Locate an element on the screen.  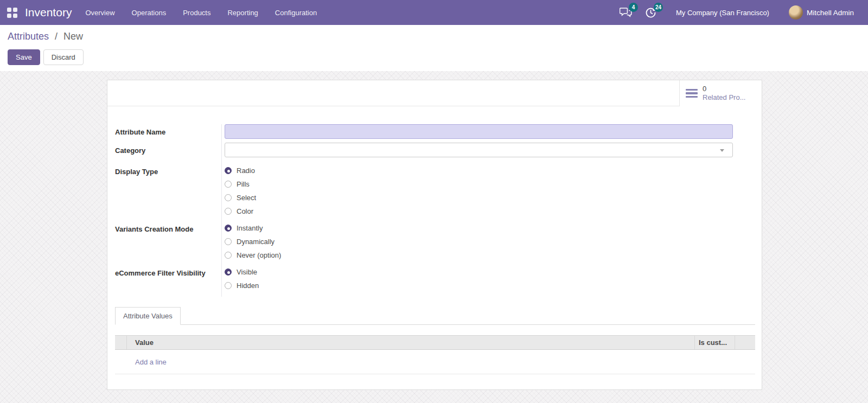
activities-button: 24 is located at coordinates (650, 12).